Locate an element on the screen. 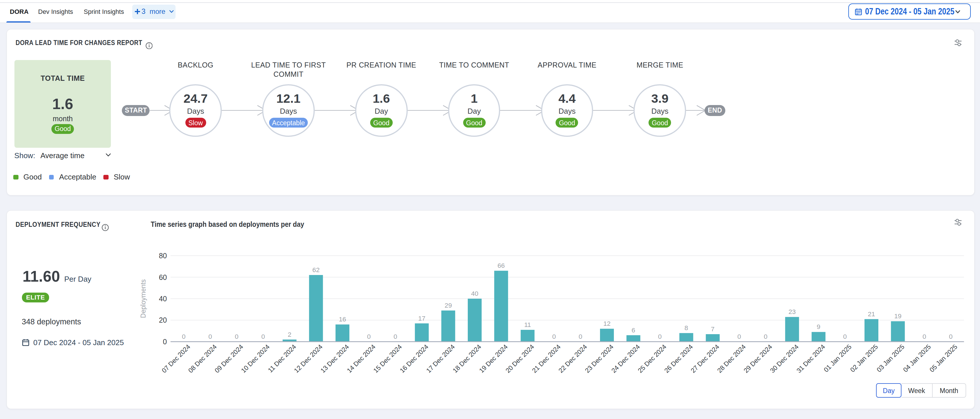  svg-text: 29 is located at coordinates (448, 306).